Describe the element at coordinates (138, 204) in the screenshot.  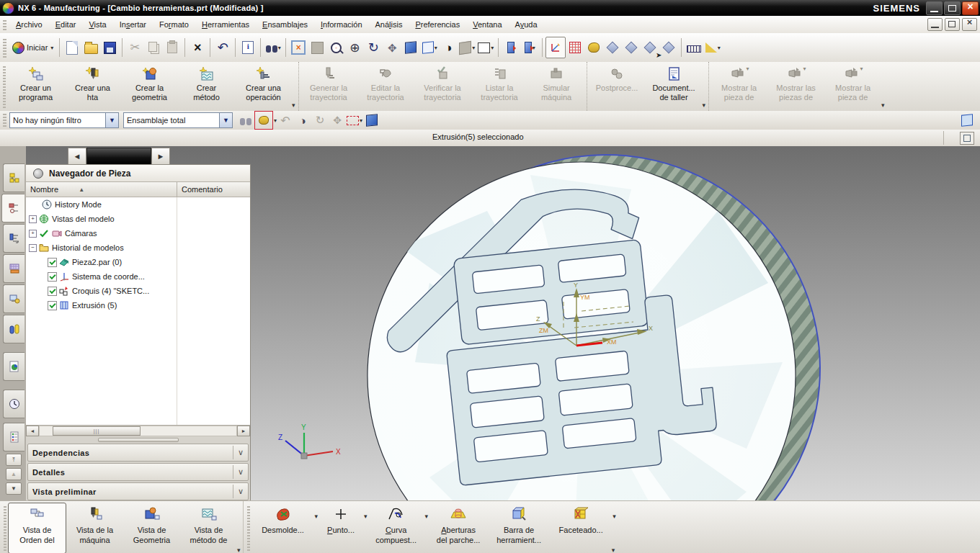
I see `tree-row-history-mode: History Mode` at that location.